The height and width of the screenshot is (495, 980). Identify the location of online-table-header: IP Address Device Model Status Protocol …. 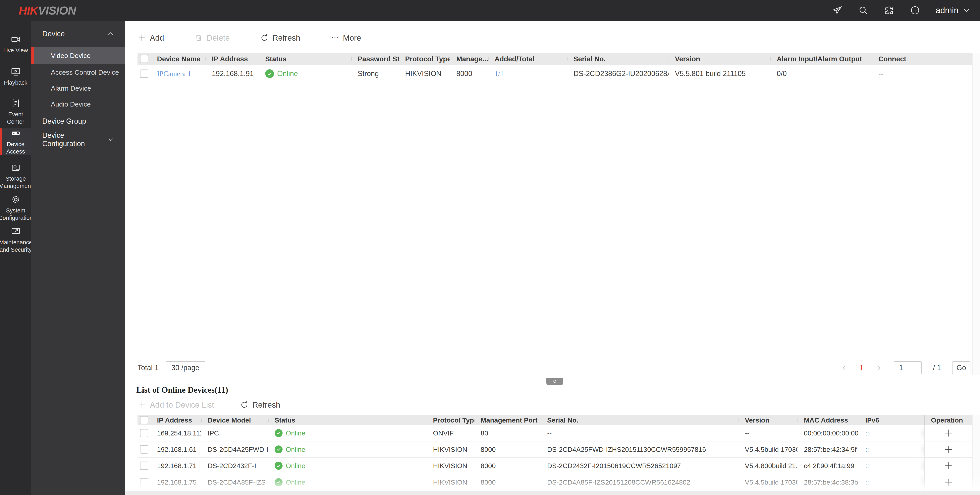
(555, 420).